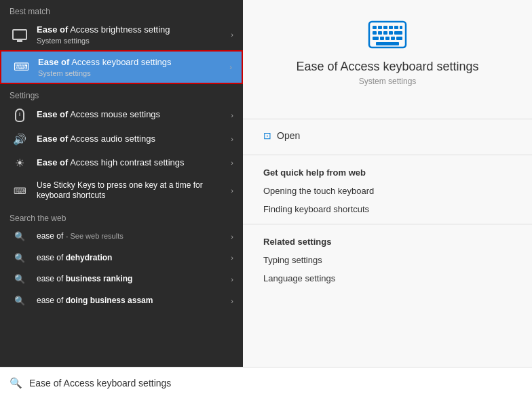  I want to click on mouse-main-text: Ease of Access mouse settings, so click(131, 115).